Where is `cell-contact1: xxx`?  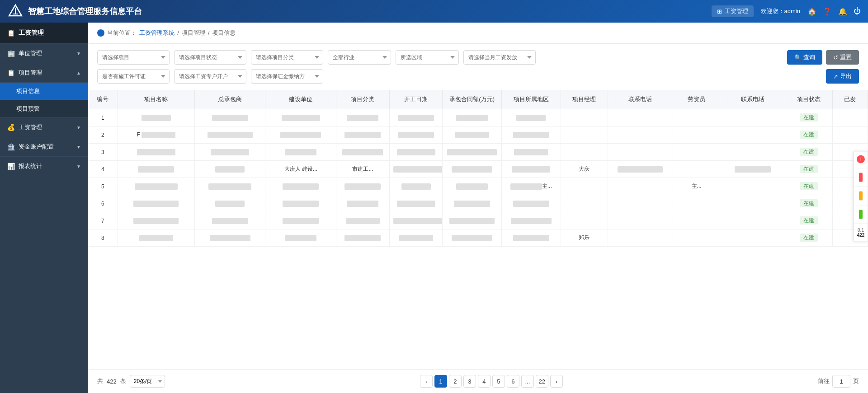 cell-contact1: xxx is located at coordinates (641, 169).